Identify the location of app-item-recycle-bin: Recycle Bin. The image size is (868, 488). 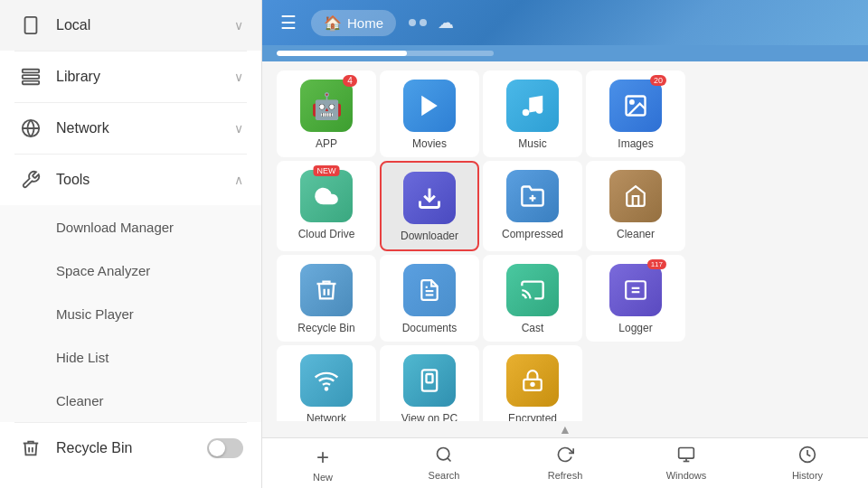
(326, 298).